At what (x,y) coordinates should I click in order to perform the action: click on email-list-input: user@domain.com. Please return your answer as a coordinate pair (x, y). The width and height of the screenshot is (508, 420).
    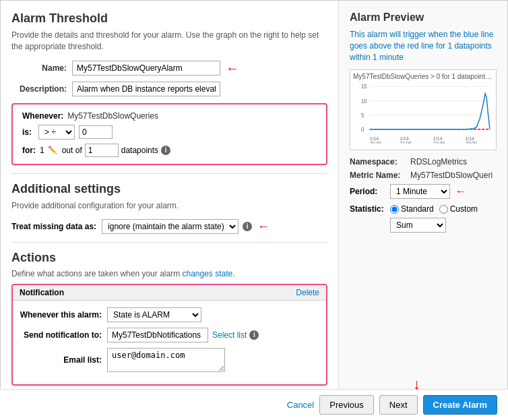
    Looking at the image, I should click on (166, 360).